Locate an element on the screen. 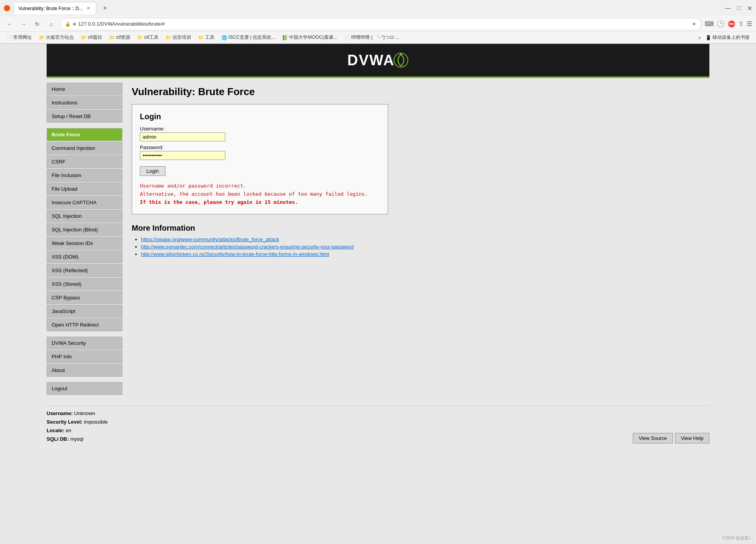 This screenshot has width=756, height=544. more-information-section: More Information https://owasp.org/www-c… is located at coordinates (416, 240).